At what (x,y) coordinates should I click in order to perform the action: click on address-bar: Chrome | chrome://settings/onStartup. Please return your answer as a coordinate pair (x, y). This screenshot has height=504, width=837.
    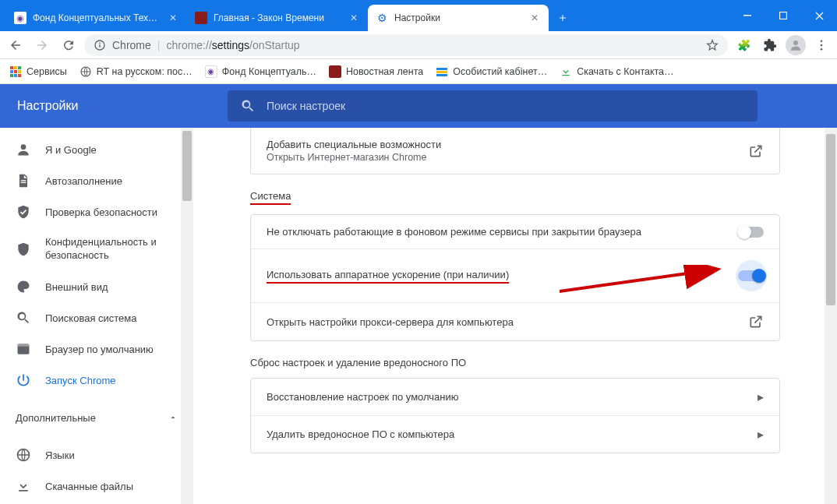
    Looking at the image, I should click on (406, 45).